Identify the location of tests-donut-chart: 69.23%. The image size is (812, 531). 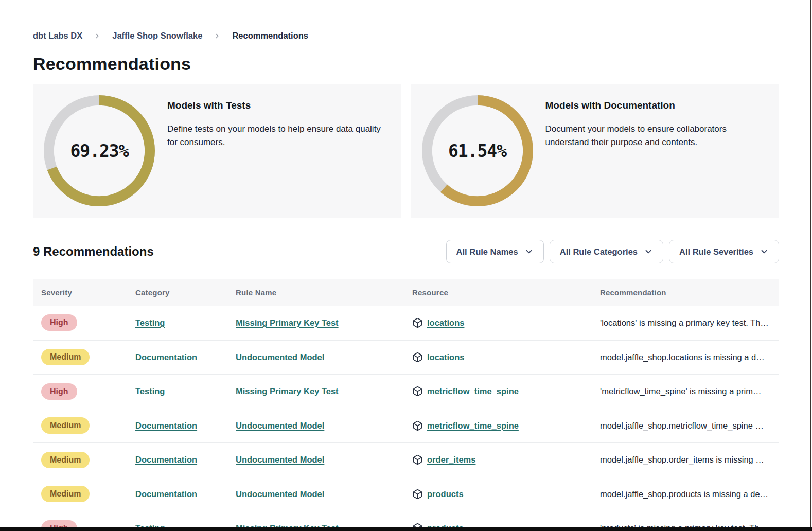
(99, 151).